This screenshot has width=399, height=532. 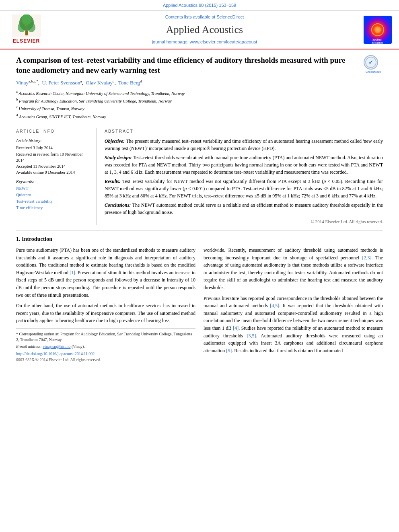 What do you see at coordinates (53, 195) in the screenshot?
I see `keywords-section: Keywords: NEWT Quietpro Test–retest vari…` at bounding box center [53, 195].